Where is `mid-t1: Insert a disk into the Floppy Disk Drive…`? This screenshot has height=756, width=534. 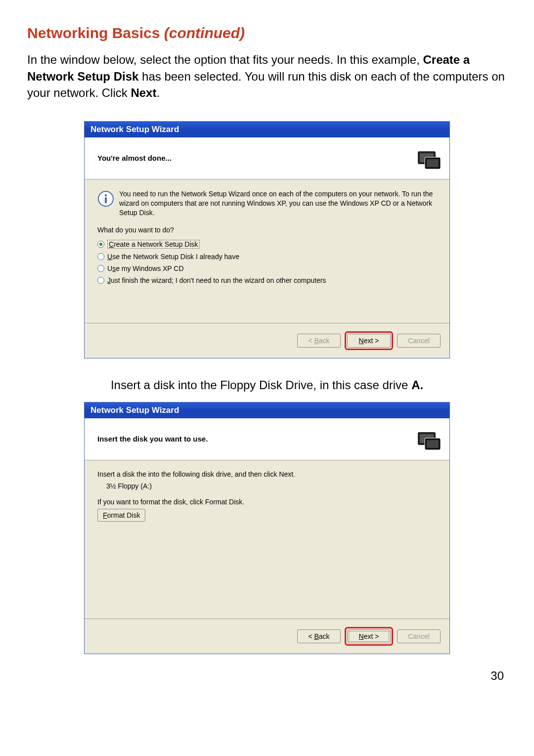 mid-t1: Insert a disk into the Floppy Disk Drive… is located at coordinates (261, 385).